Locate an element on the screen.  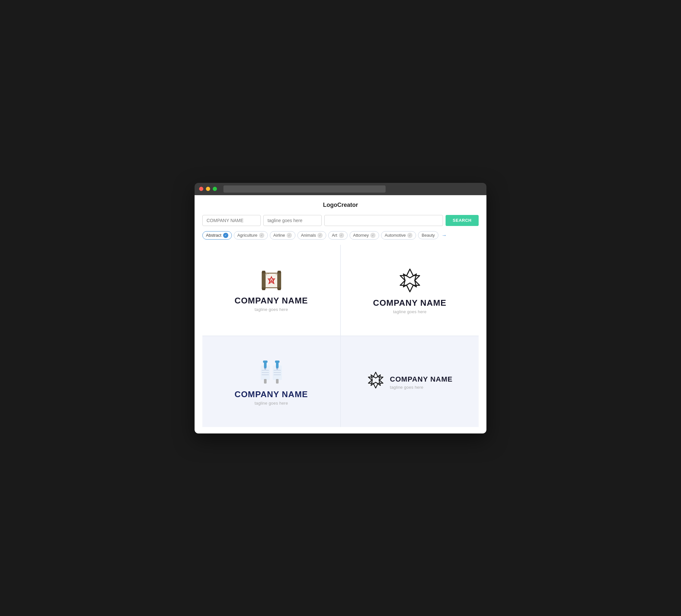
logo3-company-name: COMPANY NAME is located at coordinates (271, 394).